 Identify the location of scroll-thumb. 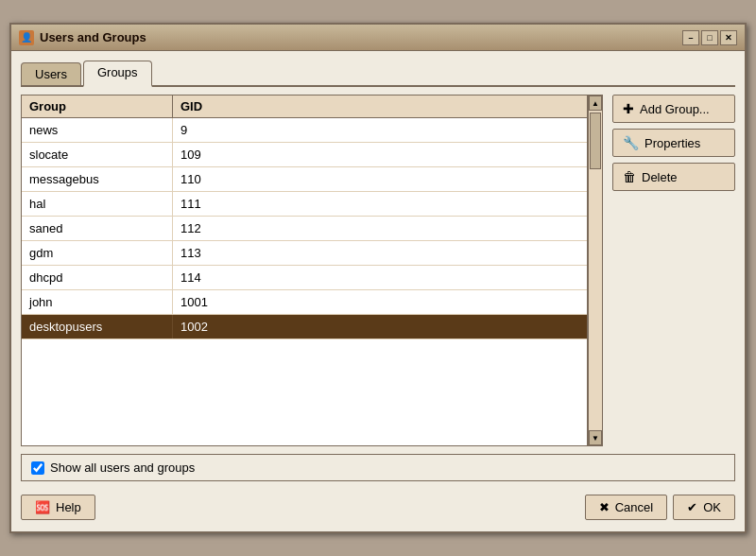
(595, 141).